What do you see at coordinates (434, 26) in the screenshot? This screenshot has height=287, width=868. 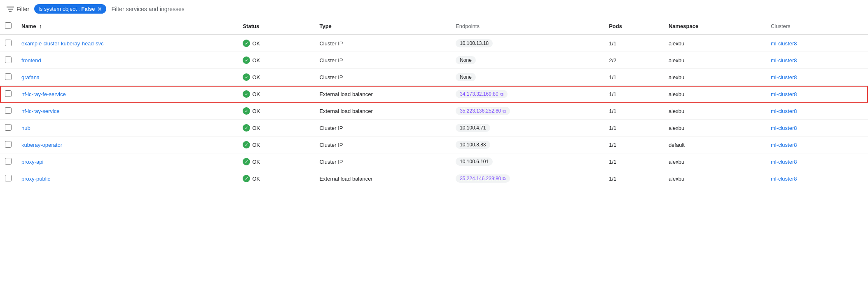 I see `table-header-row: Name ↑ Status Type Endpoints Pods Namesp…` at bounding box center [434, 26].